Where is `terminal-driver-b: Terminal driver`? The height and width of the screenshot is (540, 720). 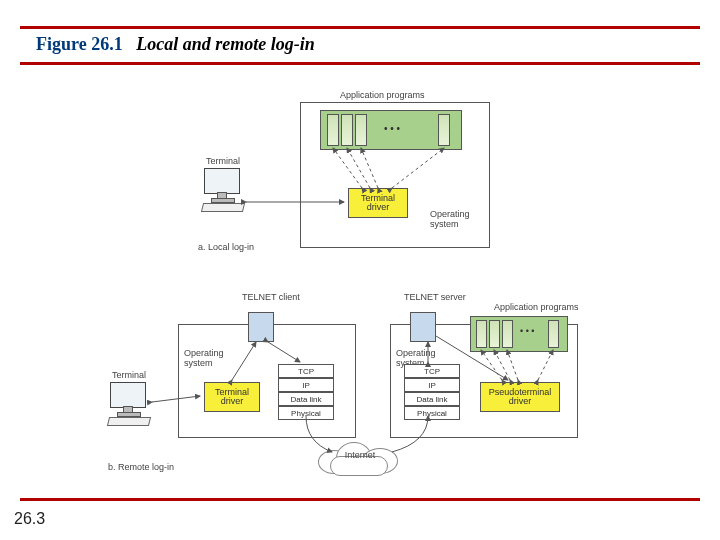
terminal-driver-b: Terminal driver is located at coordinates (232, 397).